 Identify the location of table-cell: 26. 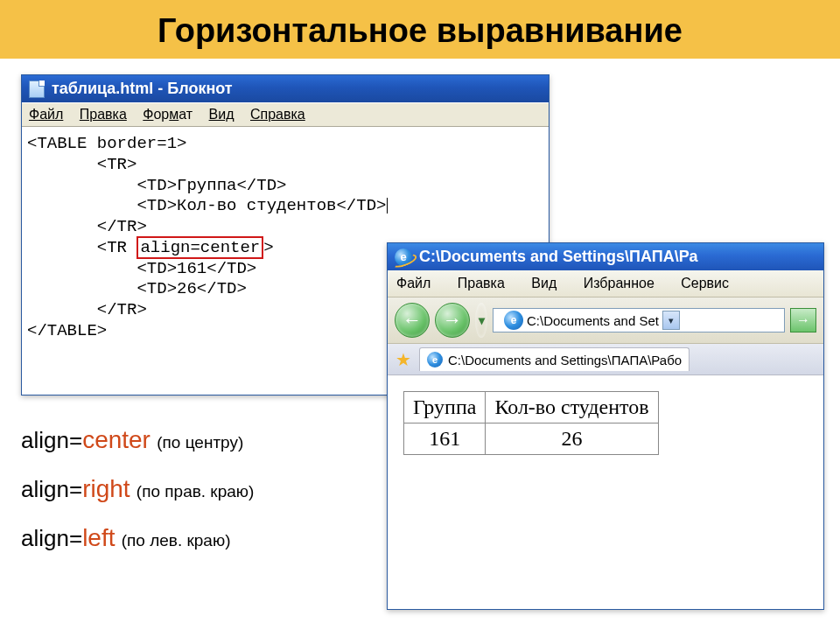
(572, 439).